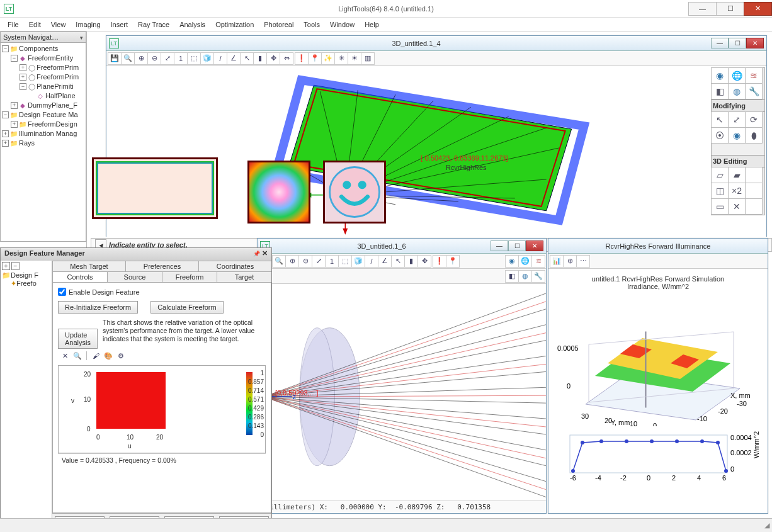  Describe the element at coordinates (43, 37) in the screenshot. I see `system-navigator-header: System Navigat…` at that location.